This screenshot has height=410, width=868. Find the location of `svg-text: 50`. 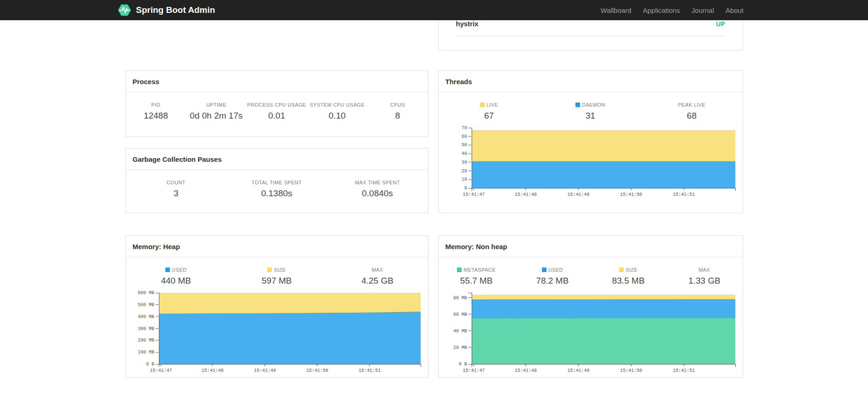

svg-text: 50 is located at coordinates (464, 145).